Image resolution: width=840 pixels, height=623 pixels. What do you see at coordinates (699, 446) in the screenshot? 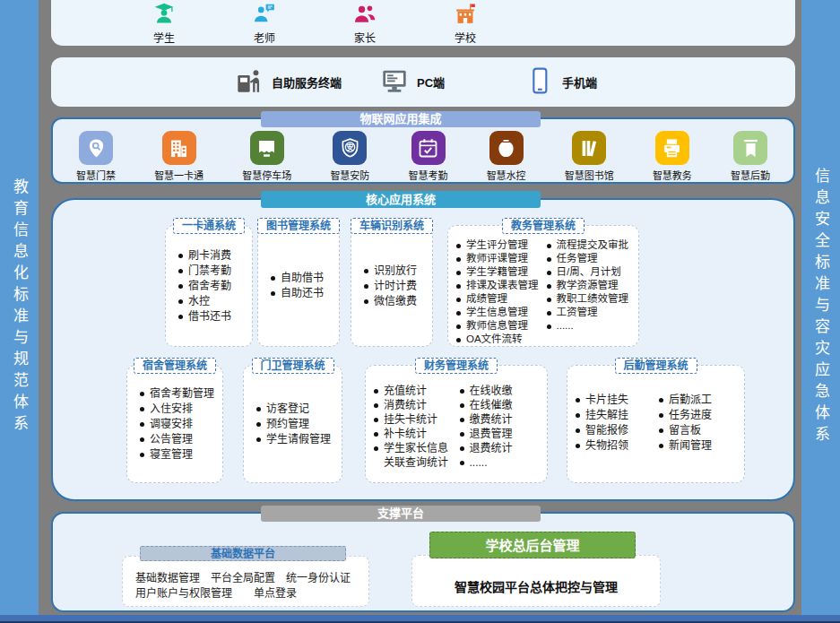
I see `list-item: 新闻管理` at bounding box center [699, 446].